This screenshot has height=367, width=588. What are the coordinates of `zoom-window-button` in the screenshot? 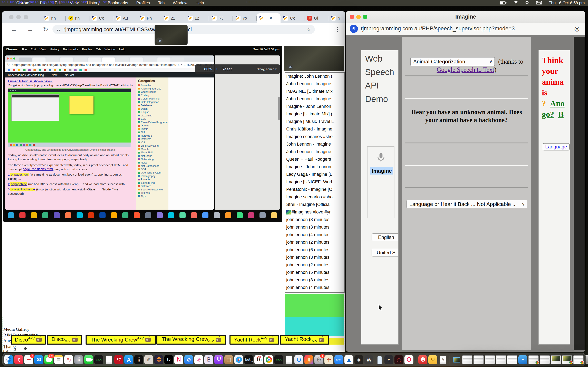 It's located at (26, 17).